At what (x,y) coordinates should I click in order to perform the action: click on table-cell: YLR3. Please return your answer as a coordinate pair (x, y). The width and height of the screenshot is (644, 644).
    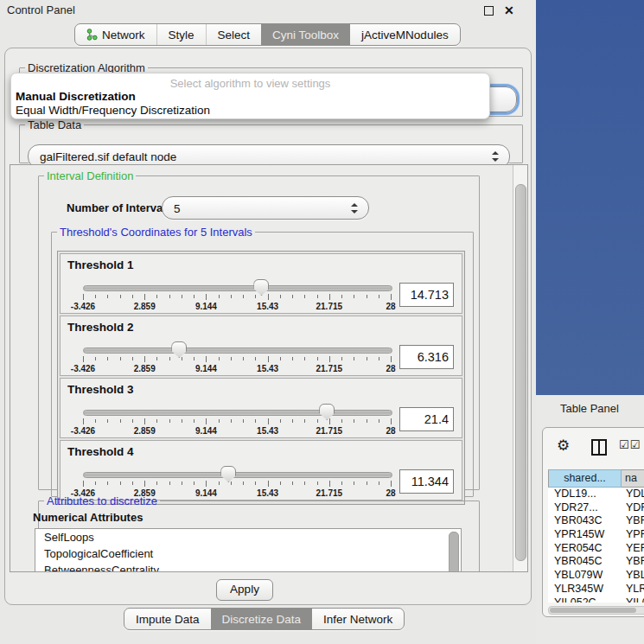
    Looking at the image, I should click on (633, 590).